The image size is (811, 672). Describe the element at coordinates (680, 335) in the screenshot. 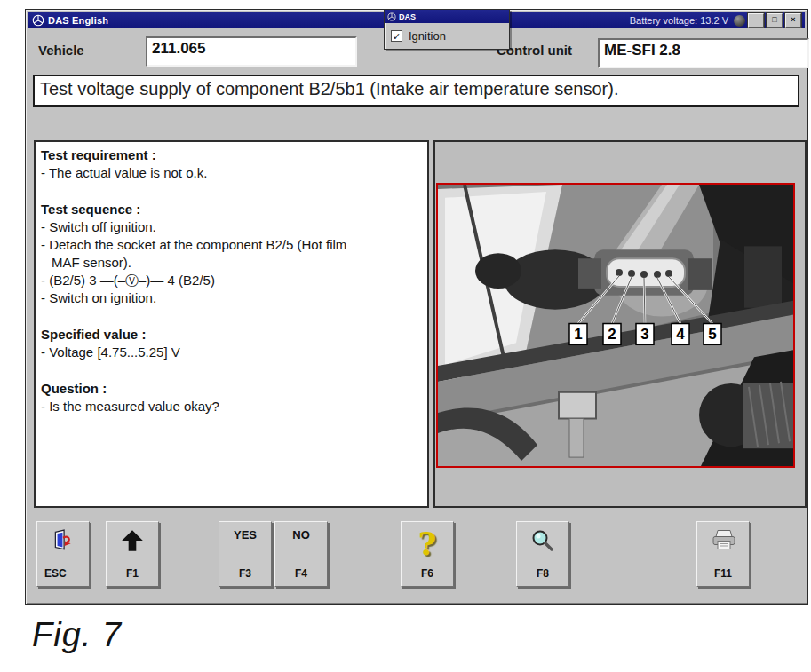

I see `pin-label-4: 4` at that location.